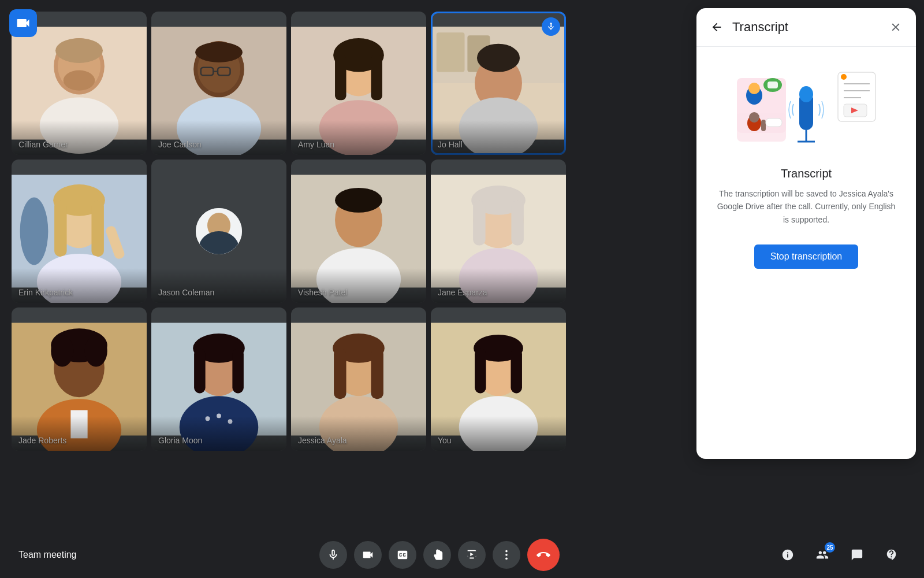  Describe the element at coordinates (219, 231) in the screenshot. I see `video-tile-jason: Jason Coleman` at that location.